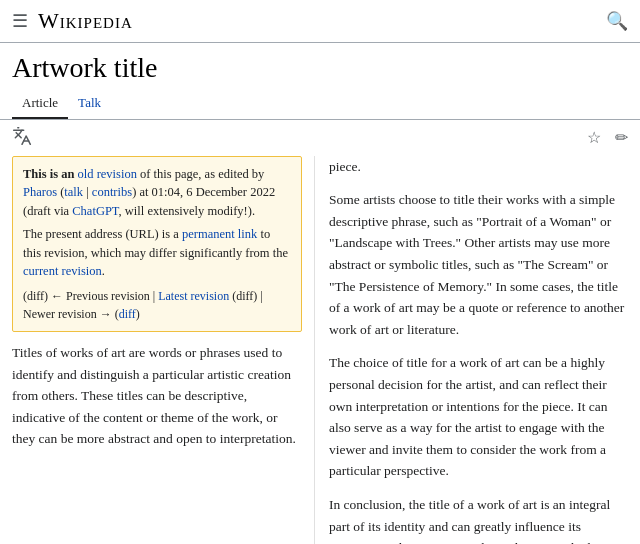  Describe the element at coordinates (40, 192) in the screenshot. I see `pharos-link: Pharos` at that location.